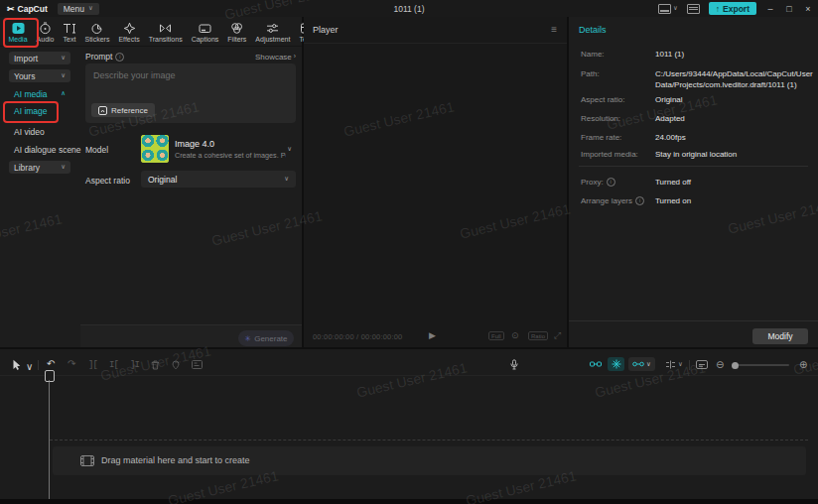 Image resolution: width=818 pixels, height=504 pixels. What do you see at coordinates (123, 110) in the screenshot?
I see `reference-button: Reference` at bounding box center [123, 110].